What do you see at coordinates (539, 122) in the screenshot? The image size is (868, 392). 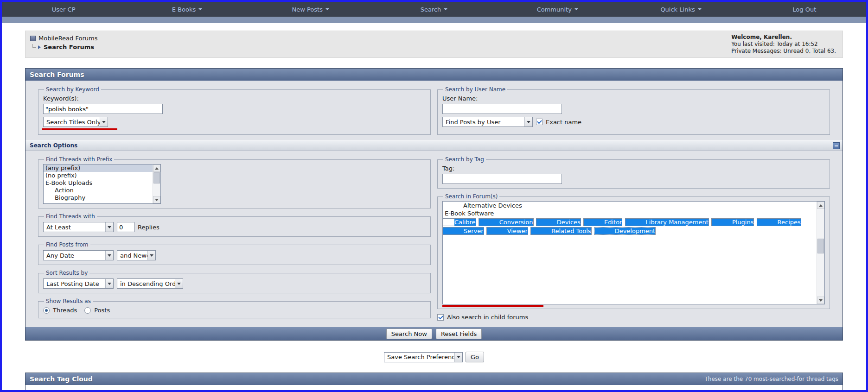 I see `exact-name-checkbox` at bounding box center [539, 122].